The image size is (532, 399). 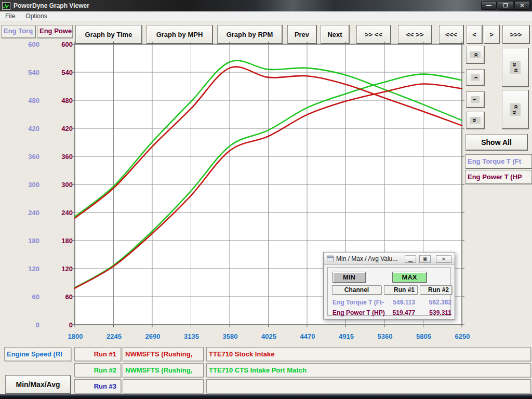 I want to click on restore-icon: ❐, so click(x=506, y=5).